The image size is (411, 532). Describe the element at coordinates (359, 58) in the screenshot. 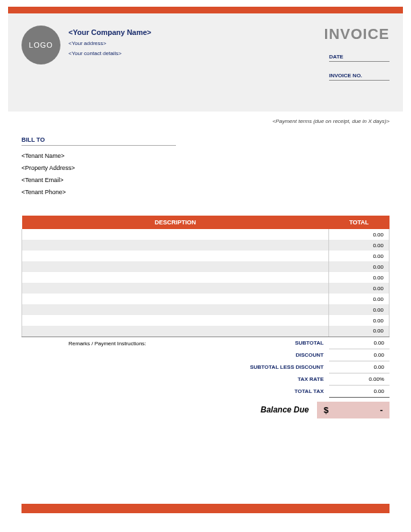

I see `invoice-date-label: DATE` at that location.